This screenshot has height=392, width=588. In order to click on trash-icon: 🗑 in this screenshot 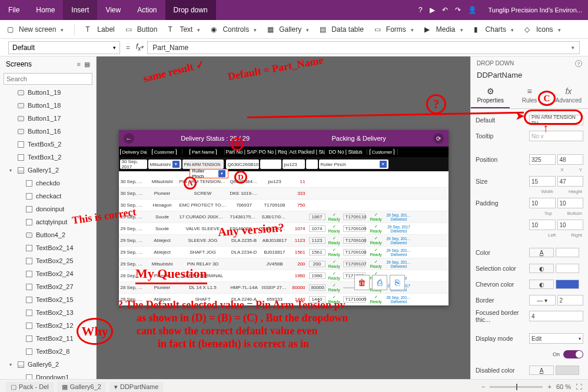, I will do `click(362, 283)`.